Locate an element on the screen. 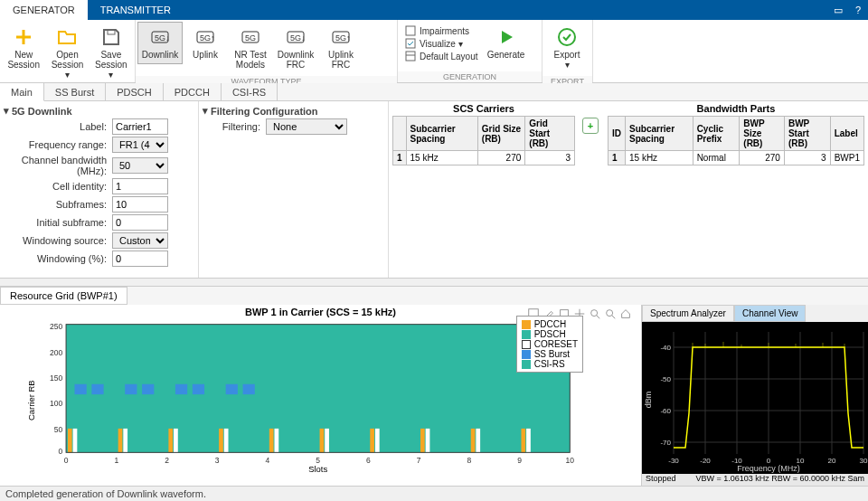 The height and width of the screenshot is (501, 868). tab-spectrum-analyzer: Spectrum Analyzer is located at coordinates (688, 313).